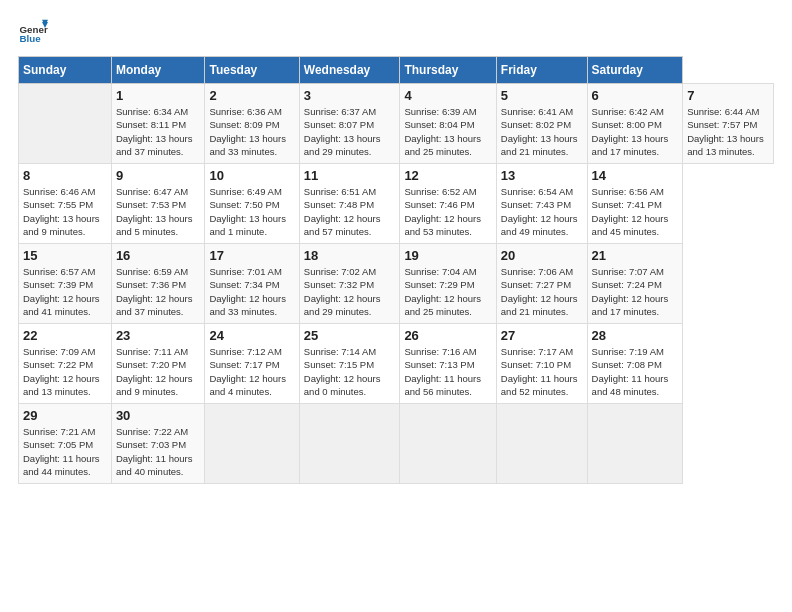 This screenshot has height=612, width=792. What do you see at coordinates (252, 70) in the screenshot?
I see `col-header-tuesday: Tuesday` at bounding box center [252, 70].